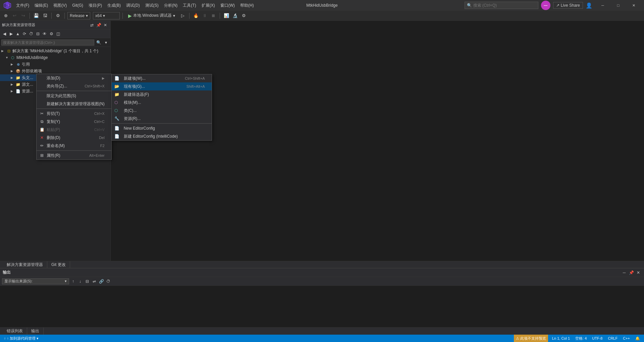 Image resolution: width=644 pixels, height=342 pixels. I want to click on menu-view: 视图(V), so click(60, 5).